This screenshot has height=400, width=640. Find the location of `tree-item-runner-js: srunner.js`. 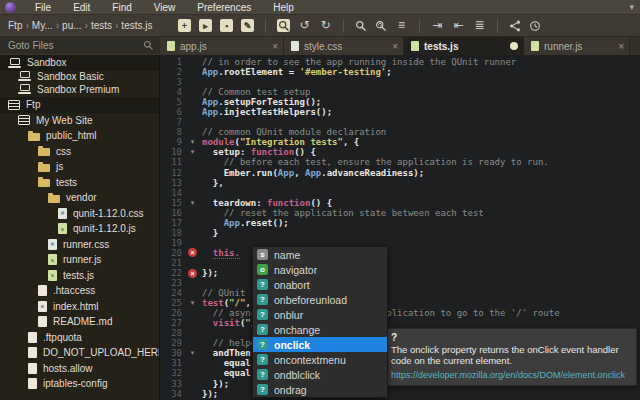

tree-item-runner-js: srunner.js is located at coordinates (80, 260).